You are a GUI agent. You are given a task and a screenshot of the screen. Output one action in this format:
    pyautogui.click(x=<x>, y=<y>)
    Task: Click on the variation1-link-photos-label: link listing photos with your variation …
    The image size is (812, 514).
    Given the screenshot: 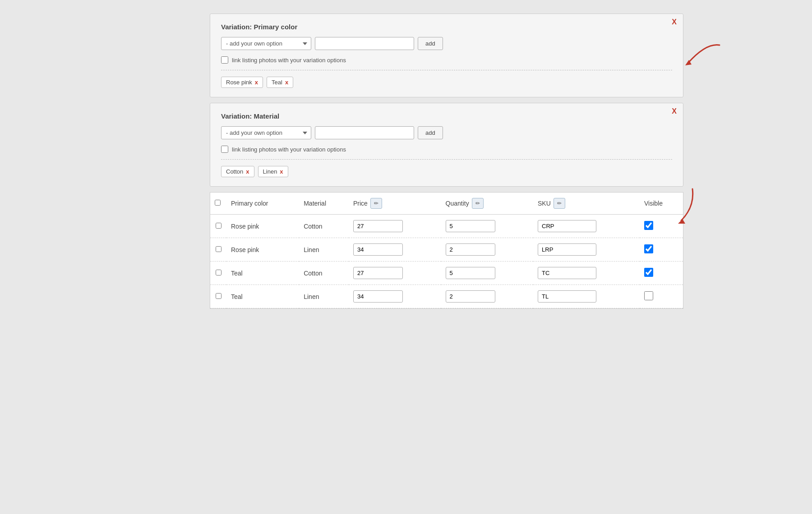 What is the action you would take?
    pyautogui.click(x=289, y=60)
    